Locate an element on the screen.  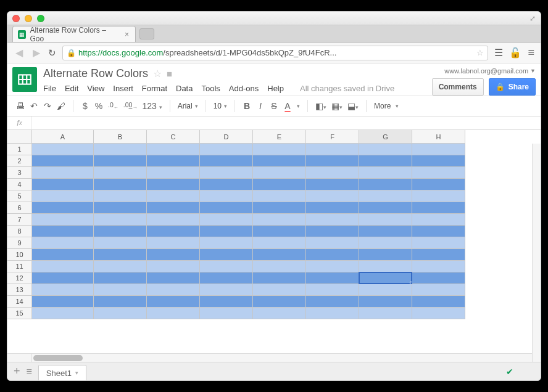
cell-C3 is located at coordinates (173, 173).